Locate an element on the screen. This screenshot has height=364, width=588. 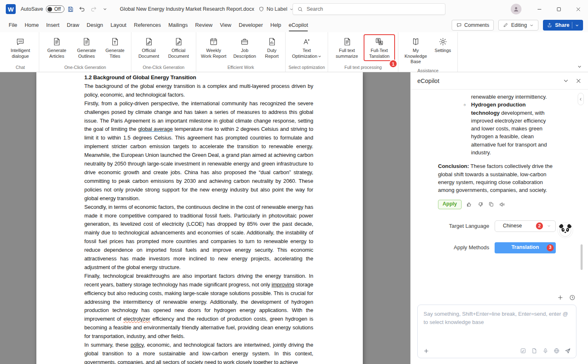
minimize-button is located at coordinates (540, 9).